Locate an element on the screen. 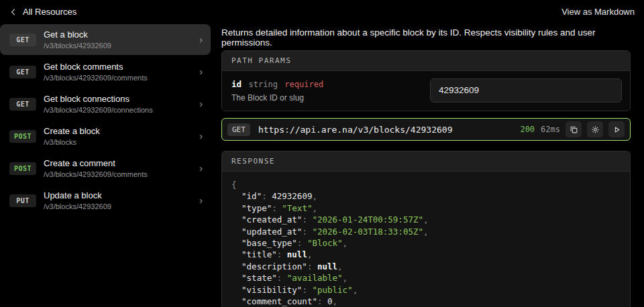  back-button is located at coordinates (13, 12).